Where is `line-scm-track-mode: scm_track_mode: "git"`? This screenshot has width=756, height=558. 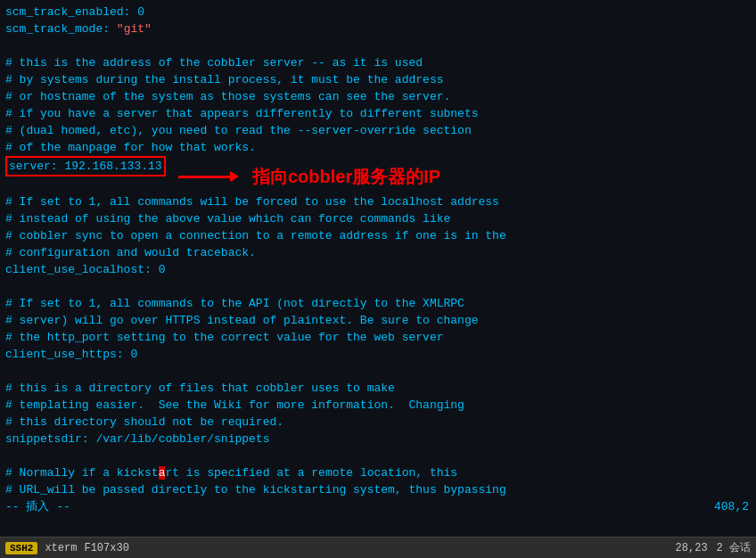
line-scm-track-mode: scm_track_mode: "git" is located at coordinates (378, 29).